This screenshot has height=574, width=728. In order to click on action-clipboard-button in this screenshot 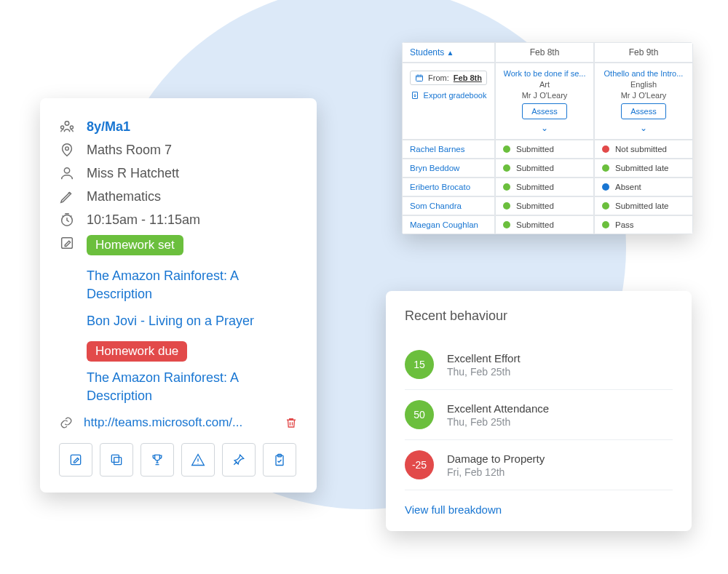, I will do `click(280, 460)`.